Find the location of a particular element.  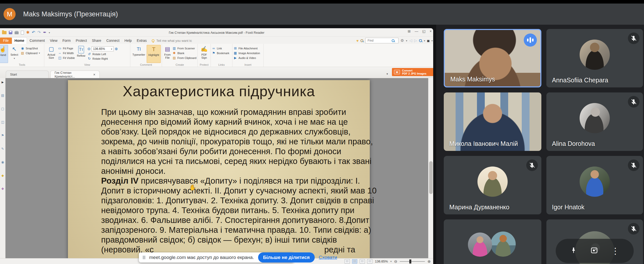

bookmark-button: ⚑ Bookmark is located at coordinates (221, 53).